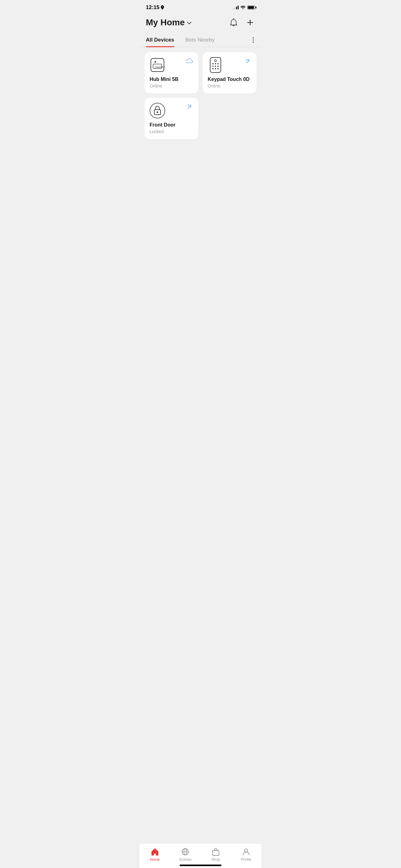 The width and height of the screenshot is (401, 868). What do you see at coordinates (250, 23) in the screenshot?
I see `add-button` at bounding box center [250, 23].